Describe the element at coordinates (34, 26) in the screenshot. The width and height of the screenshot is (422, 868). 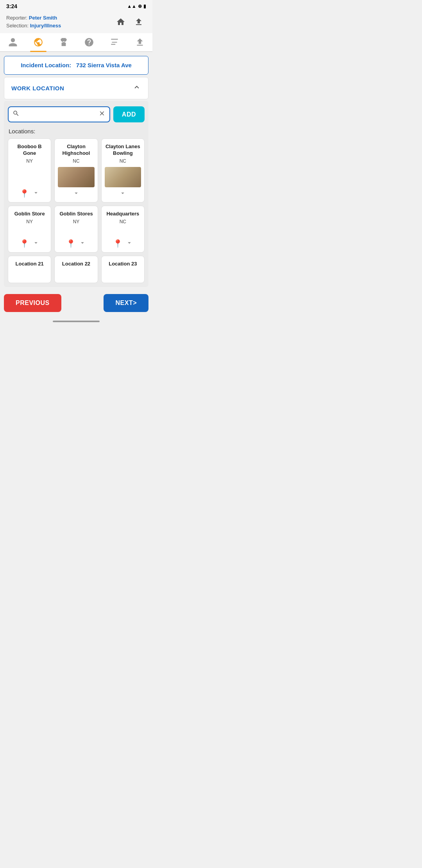
I see `selection-row: Selection: Injury/Illness` at that location.